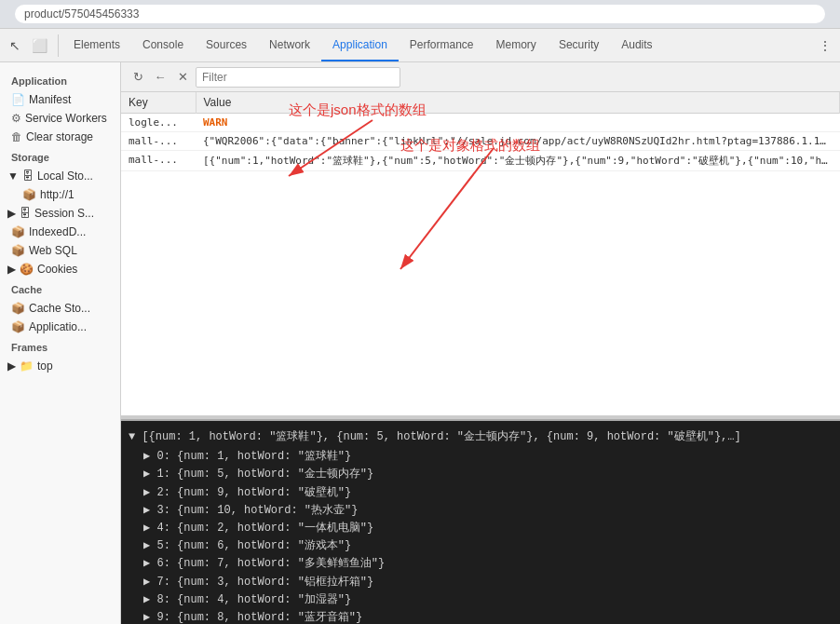  I want to click on toolbar-icons: ↖ ⬜, so click(32, 46).